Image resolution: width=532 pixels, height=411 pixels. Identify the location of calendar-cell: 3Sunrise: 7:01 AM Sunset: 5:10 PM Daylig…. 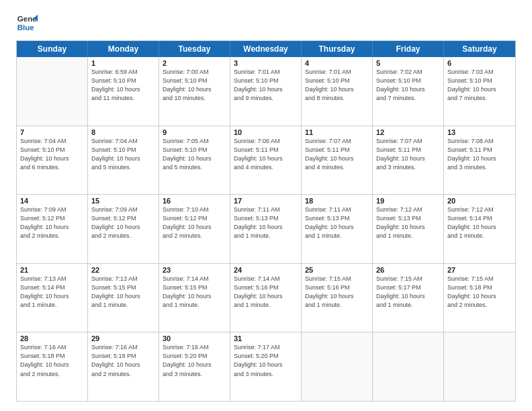
(266, 91).